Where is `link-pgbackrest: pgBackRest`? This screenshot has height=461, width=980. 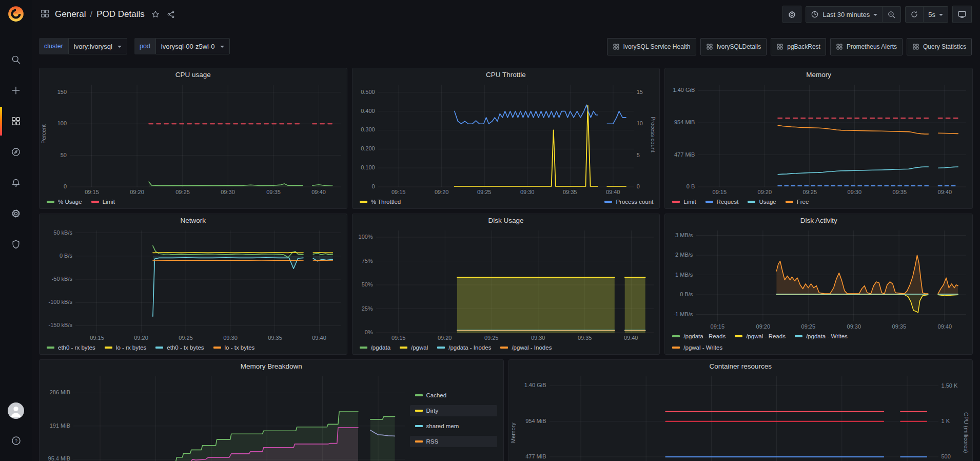 link-pgbackrest: pgBackRest is located at coordinates (798, 47).